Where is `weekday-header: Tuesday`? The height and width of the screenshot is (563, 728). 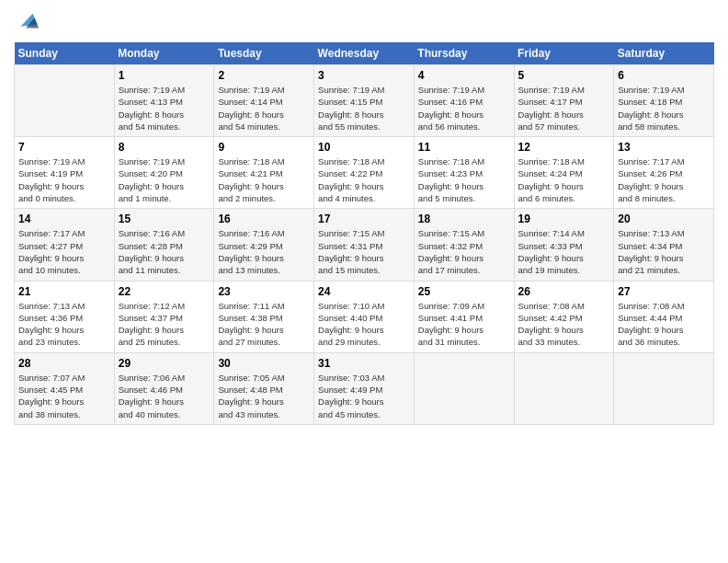
weekday-header: Tuesday is located at coordinates (265, 53).